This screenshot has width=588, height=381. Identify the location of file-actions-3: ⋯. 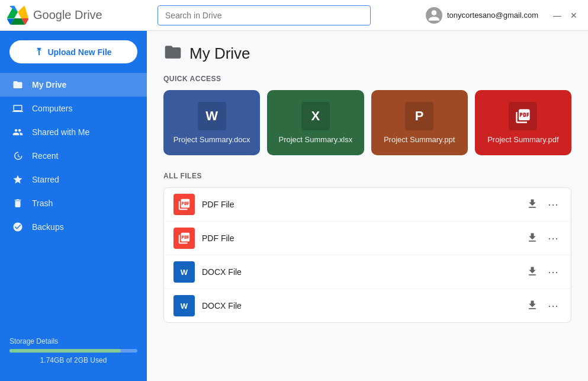
(542, 273).